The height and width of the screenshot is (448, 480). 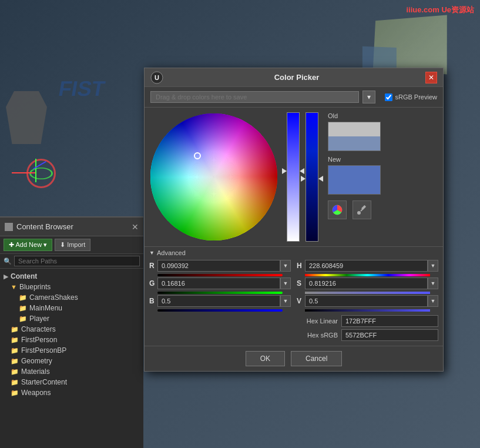 I want to click on cp-r-row: R ▼, so click(x=220, y=266).